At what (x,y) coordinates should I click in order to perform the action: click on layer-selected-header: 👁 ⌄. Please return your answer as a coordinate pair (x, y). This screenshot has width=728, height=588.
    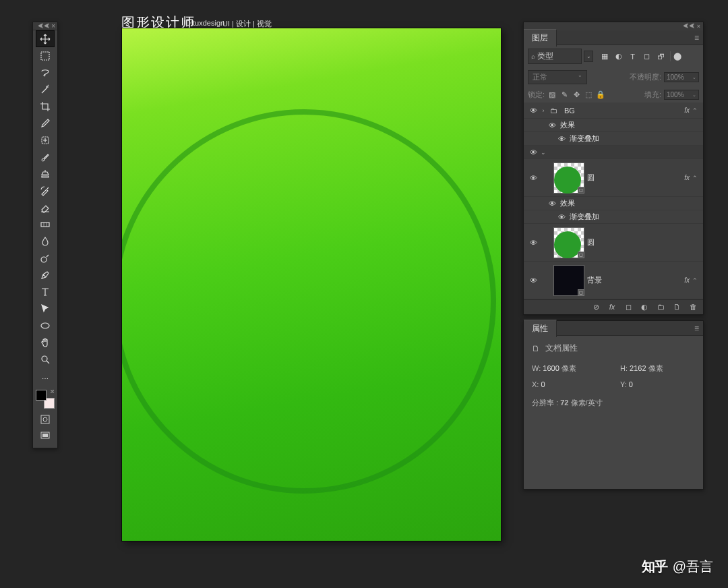
    Looking at the image, I should click on (613, 152).